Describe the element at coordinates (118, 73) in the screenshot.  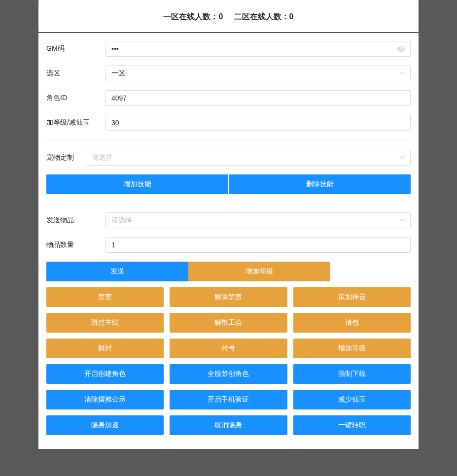
I see `zone-select-value: 一区` at that location.